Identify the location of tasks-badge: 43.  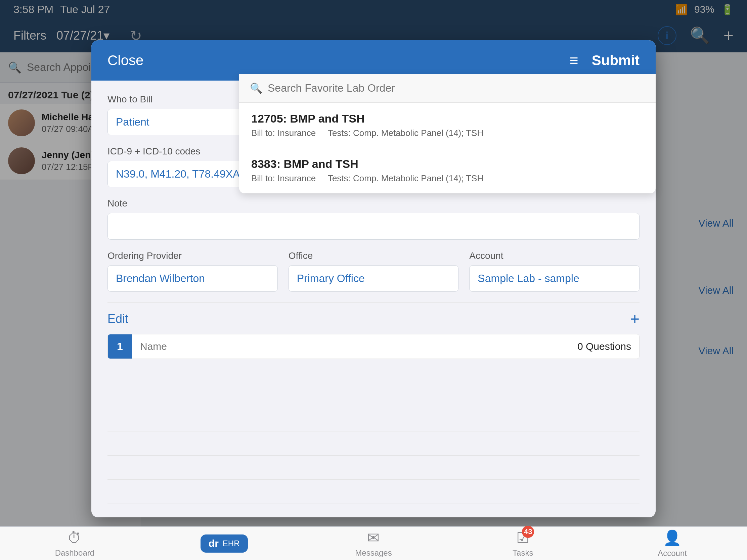
(528, 532).